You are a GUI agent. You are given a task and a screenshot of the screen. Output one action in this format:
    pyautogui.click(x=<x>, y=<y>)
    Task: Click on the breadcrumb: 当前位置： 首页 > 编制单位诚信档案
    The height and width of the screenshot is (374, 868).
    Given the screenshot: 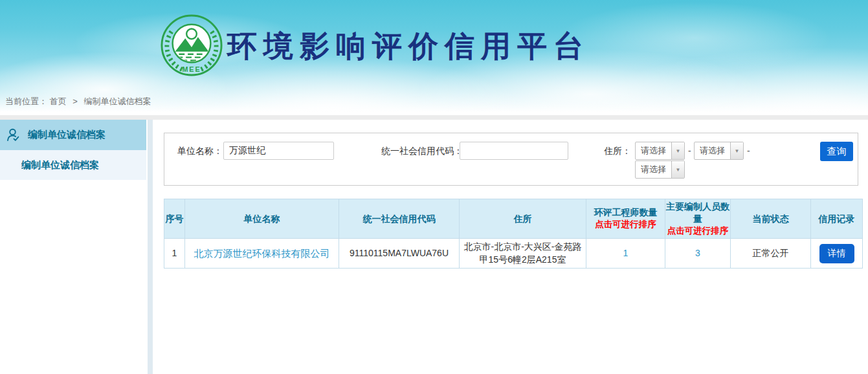 What is the action you would take?
    pyautogui.click(x=78, y=102)
    